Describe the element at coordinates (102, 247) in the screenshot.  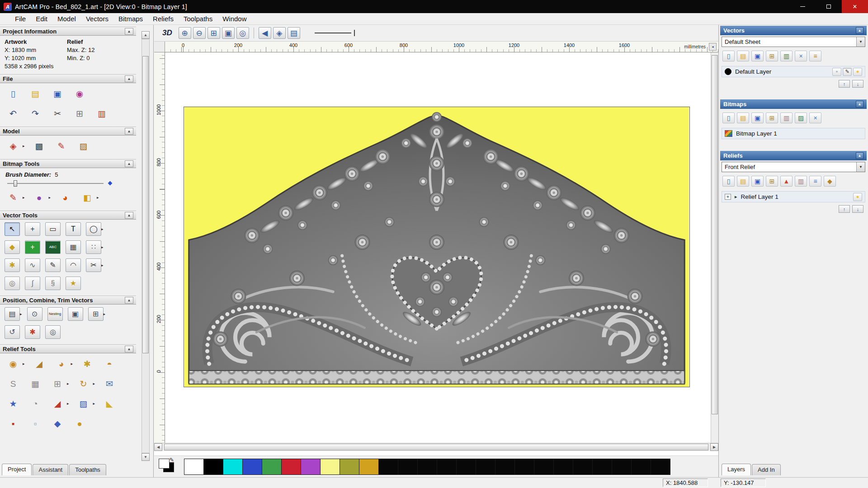
I see `array-copy-icon-flyout-arrow: ▸` at that location.